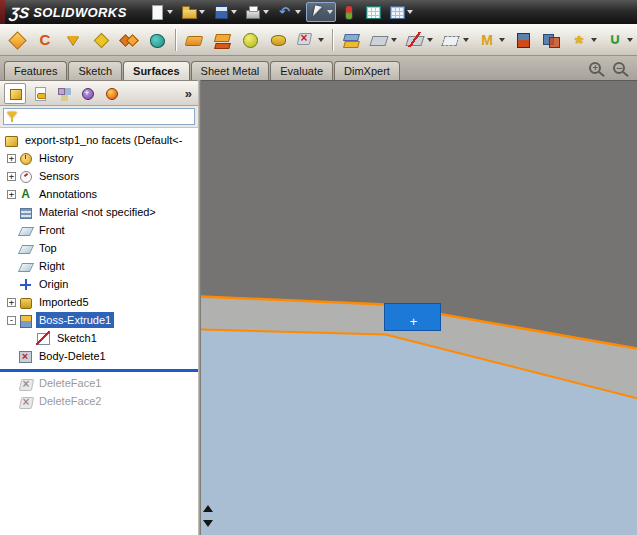 This screenshot has height=535, width=637. What do you see at coordinates (26, 302) in the screenshot?
I see `imported-feature-icon` at bounding box center [26, 302].